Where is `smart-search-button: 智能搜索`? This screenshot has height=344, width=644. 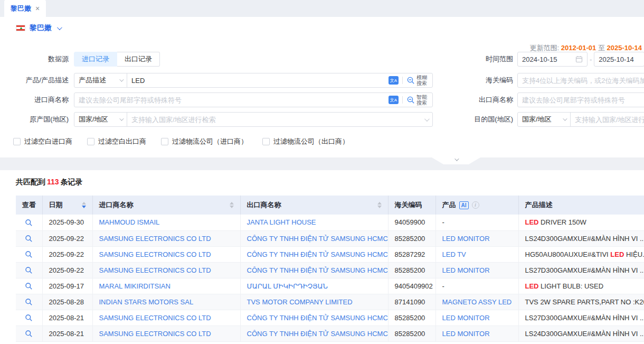 smart-search-button: 智能搜索 is located at coordinates (419, 100).